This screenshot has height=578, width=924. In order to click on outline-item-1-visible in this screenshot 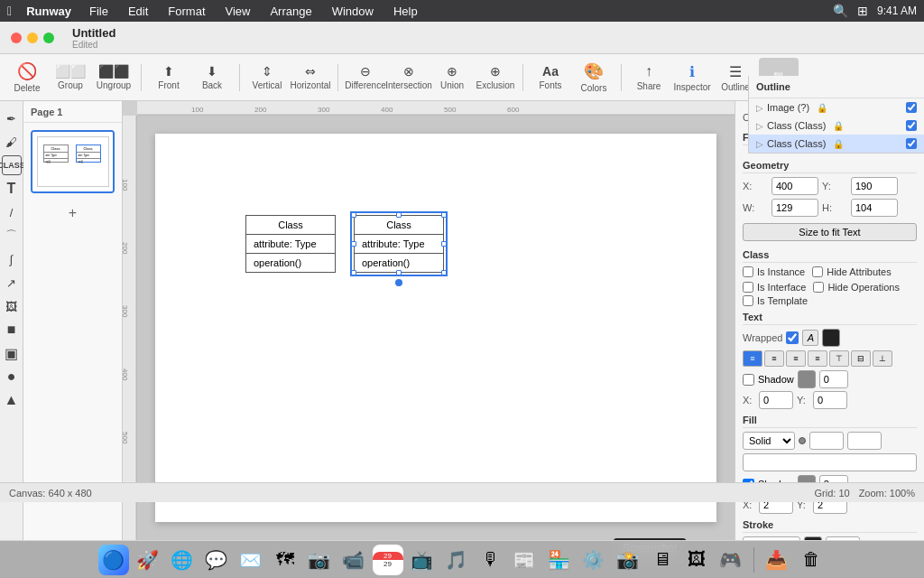, I will do `click(911, 126)`.